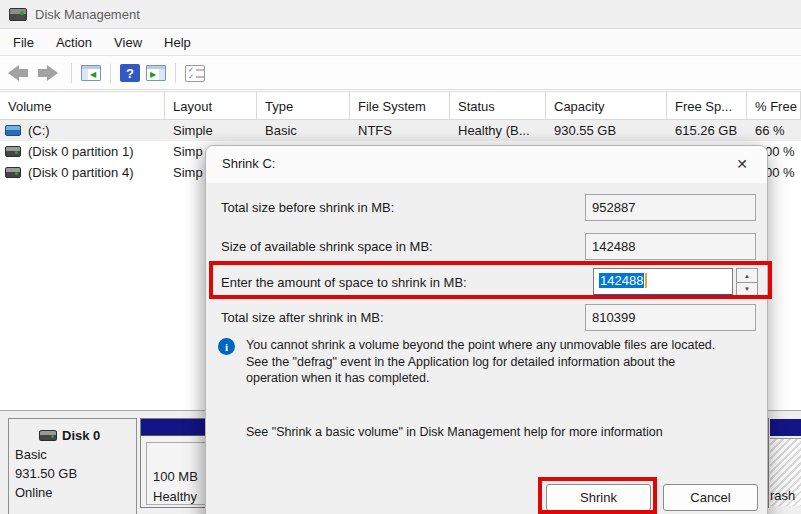  I want to click on column-header-pct-free: % Free, so click(774, 106).